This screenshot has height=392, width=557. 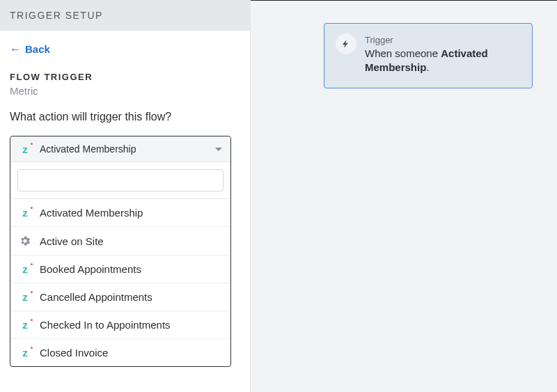 What do you see at coordinates (402, 53) in the screenshot?
I see `trigger-desc-prefix: When someone` at bounding box center [402, 53].